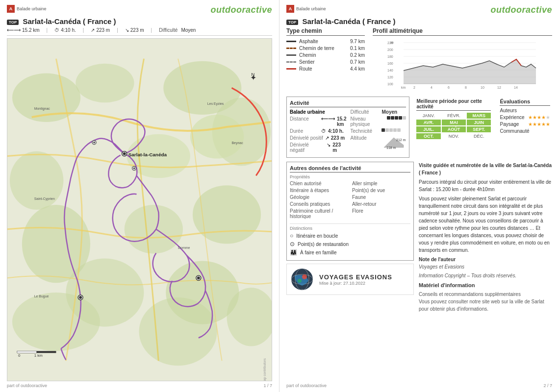  What do you see at coordinates (306, 9) in the screenshot?
I see `right-balade-badge: A Balade urbaine` at bounding box center [306, 9].